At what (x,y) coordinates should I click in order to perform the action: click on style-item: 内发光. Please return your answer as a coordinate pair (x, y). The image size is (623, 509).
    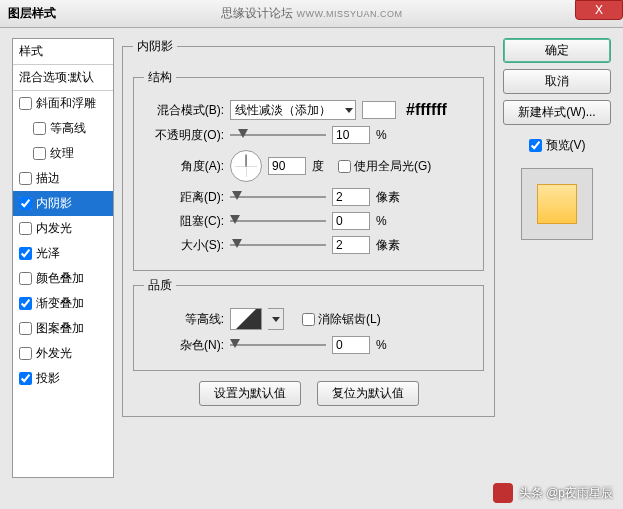
    Looking at the image, I should click on (63, 228).